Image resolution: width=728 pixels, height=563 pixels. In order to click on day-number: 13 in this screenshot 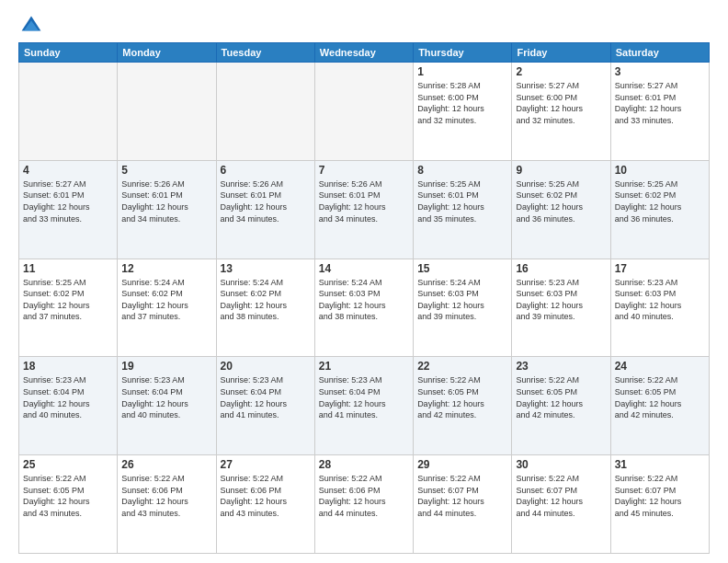, I will do `click(266, 269)`.